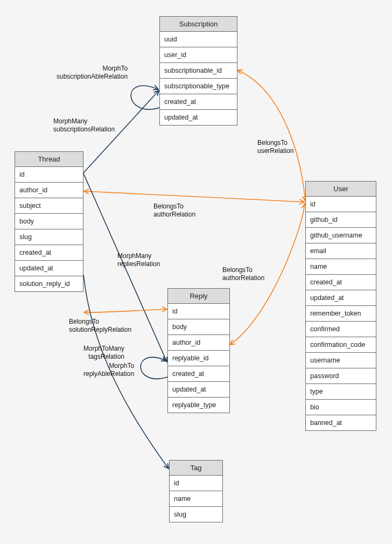  What do you see at coordinates (341, 407) in the screenshot?
I see `field: bio` at bounding box center [341, 407].